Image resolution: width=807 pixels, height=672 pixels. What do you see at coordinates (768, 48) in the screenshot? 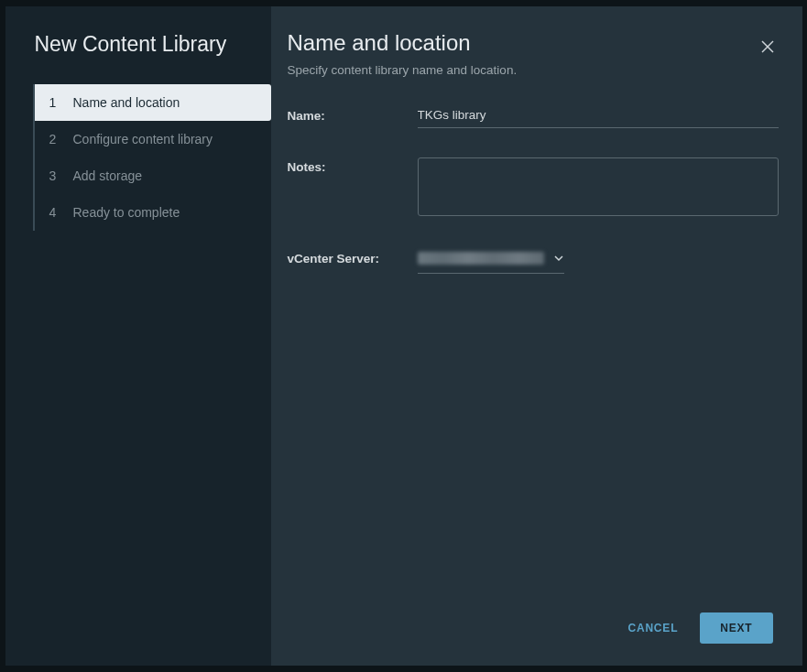
I see `close-button` at bounding box center [768, 48].